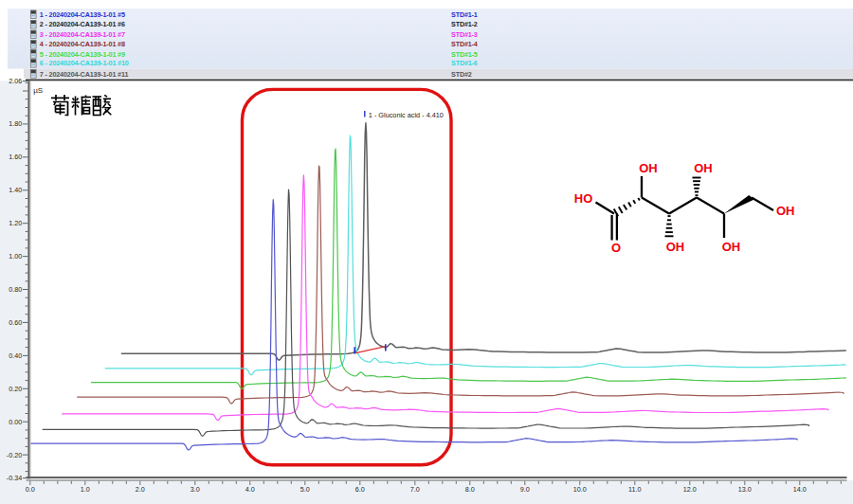 This screenshot has width=853, height=504. What do you see at coordinates (15, 322) in the screenshot?
I see `svg-text: 0.60` at bounding box center [15, 322].